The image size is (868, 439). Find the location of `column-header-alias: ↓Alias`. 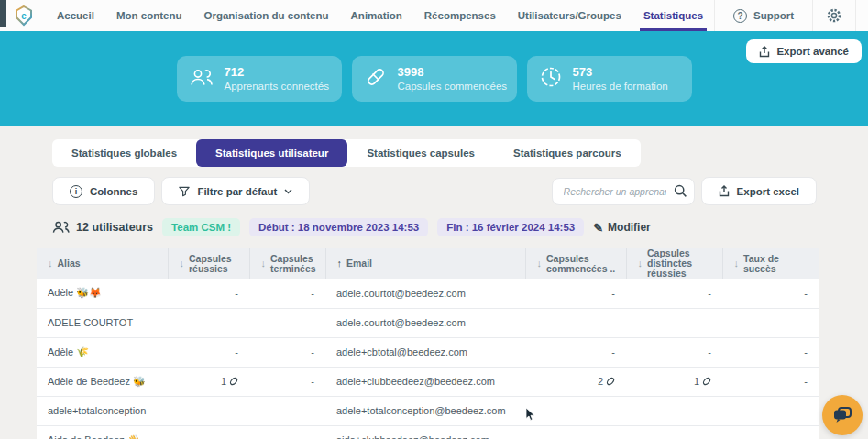

column-header-alias: ↓Alias is located at coordinates (103, 264).